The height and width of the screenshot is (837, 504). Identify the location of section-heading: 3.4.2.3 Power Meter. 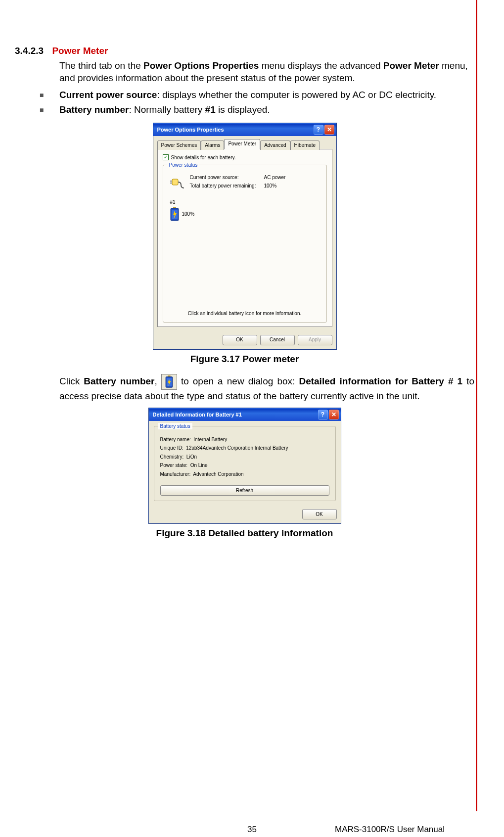
(244, 51).